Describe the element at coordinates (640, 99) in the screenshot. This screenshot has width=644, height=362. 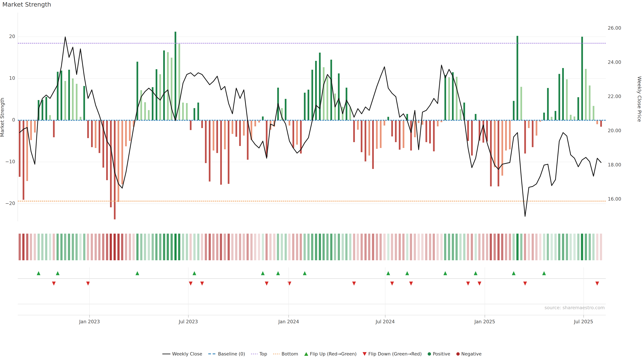
I see `y-axis-label-right: Weekly Close Price` at that location.